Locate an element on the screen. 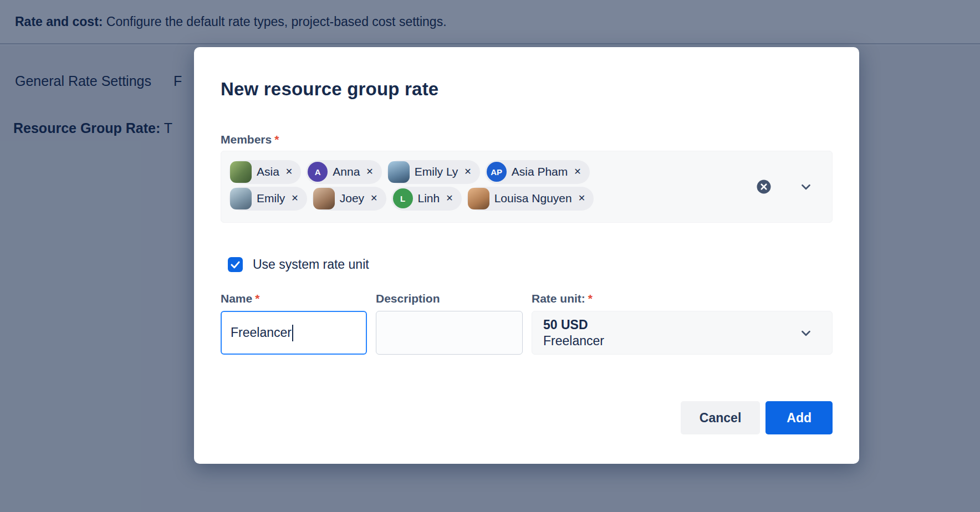  rate-unit-required-mark: * is located at coordinates (590, 298).